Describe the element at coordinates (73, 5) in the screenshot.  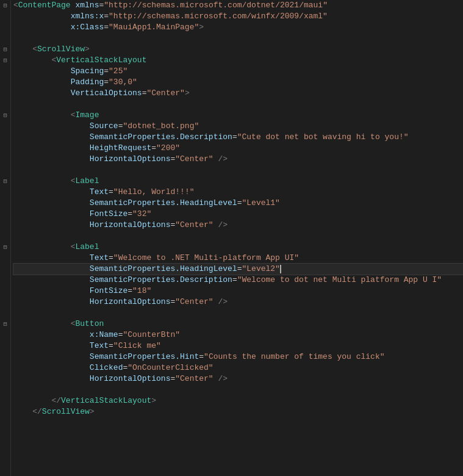
I see `token-text-content` at that location.